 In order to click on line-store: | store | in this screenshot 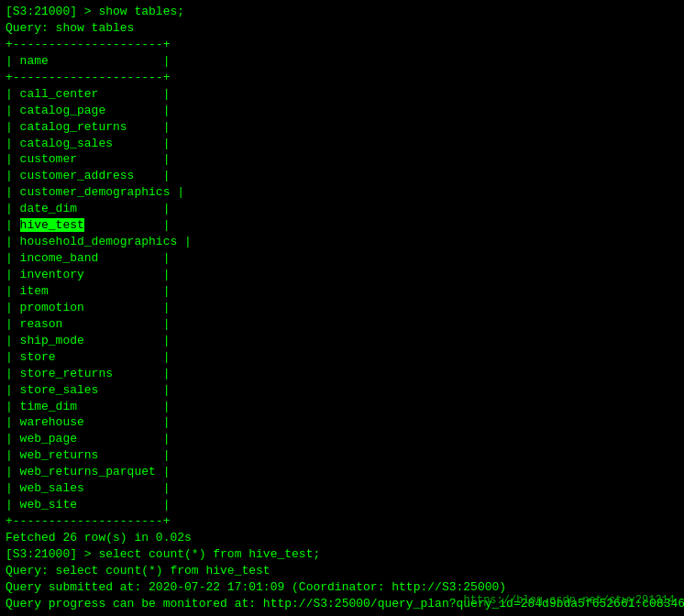, I will do `click(342, 358)`.